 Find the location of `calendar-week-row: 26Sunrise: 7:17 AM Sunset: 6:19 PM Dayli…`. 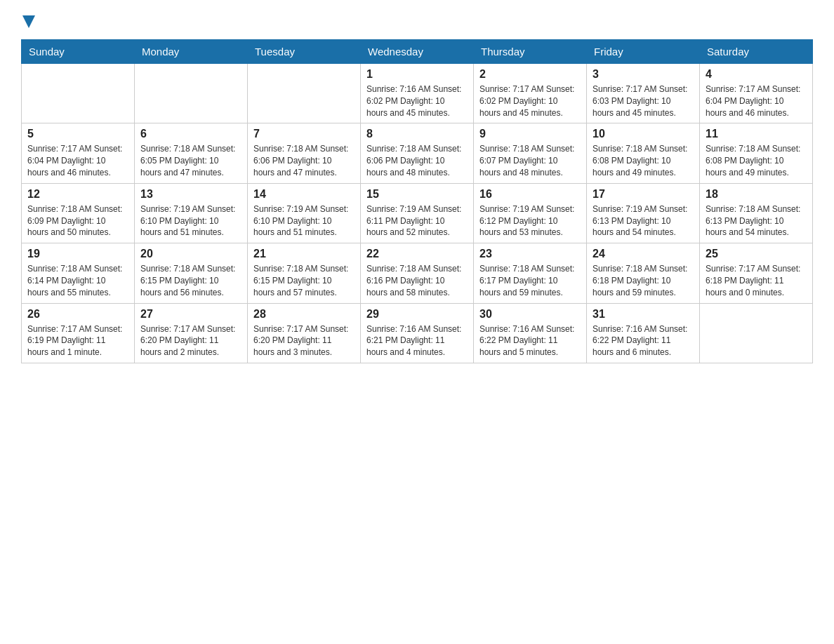

calendar-week-row: 26Sunrise: 7:17 AM Sunset: 6:19 PM Dayli… is located at coordinates (417, 333).